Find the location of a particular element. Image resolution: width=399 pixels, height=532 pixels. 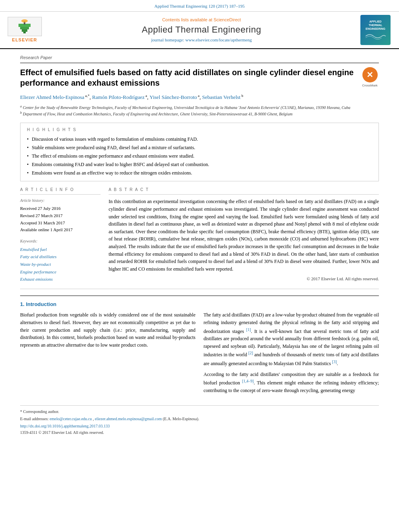

title-area: Effect of emulsified fuels based on fatt… is located at coordinates (200, 78).